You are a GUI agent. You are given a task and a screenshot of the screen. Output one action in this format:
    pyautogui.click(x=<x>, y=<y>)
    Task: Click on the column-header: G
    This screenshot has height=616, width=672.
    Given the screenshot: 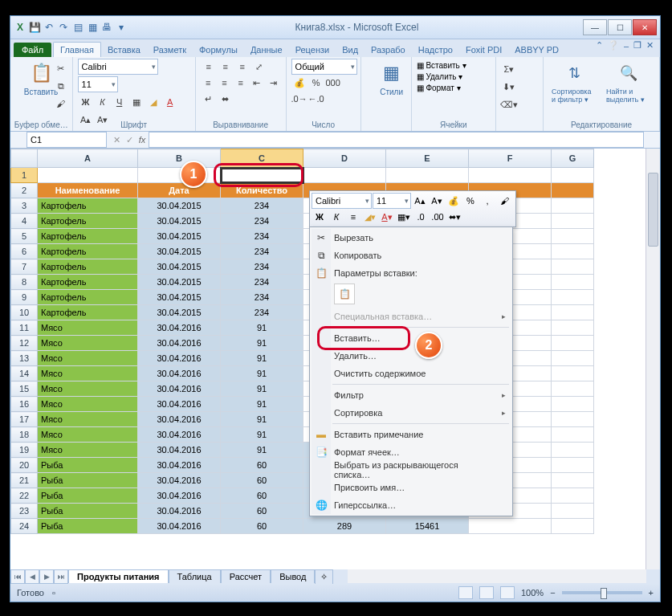 What is the action you would take?
    pyautogui.click(x=573, y=159)
    